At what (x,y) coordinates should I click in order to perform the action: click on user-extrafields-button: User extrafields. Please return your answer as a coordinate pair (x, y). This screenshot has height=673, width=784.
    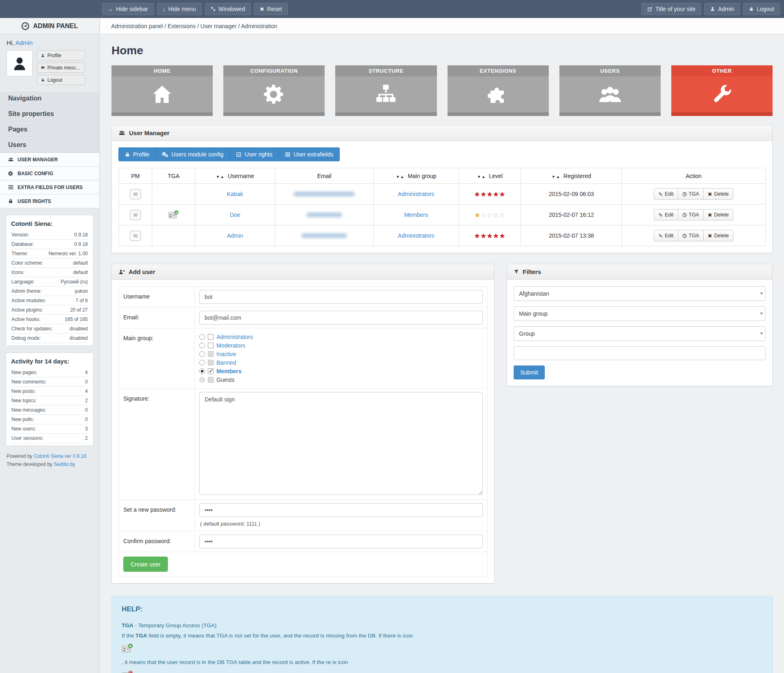
    Looking at the image, I should click on (309, 154).